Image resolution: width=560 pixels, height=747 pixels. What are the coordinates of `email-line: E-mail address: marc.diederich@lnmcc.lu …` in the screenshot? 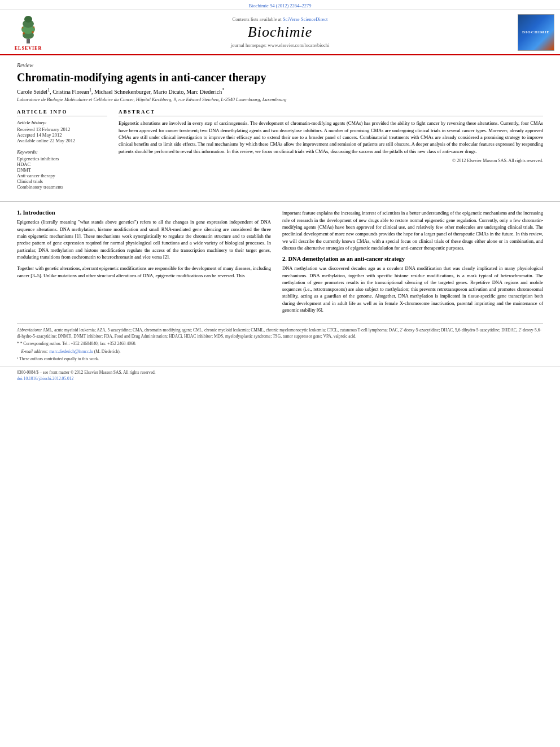 It's located at (280, 352).